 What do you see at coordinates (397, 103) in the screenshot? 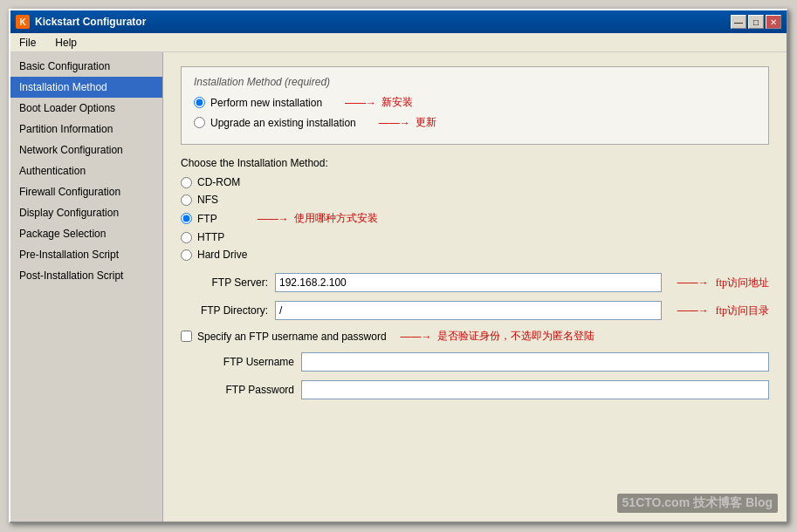
I see `new-install-note: 新安装` at bounding box center [397, 103].